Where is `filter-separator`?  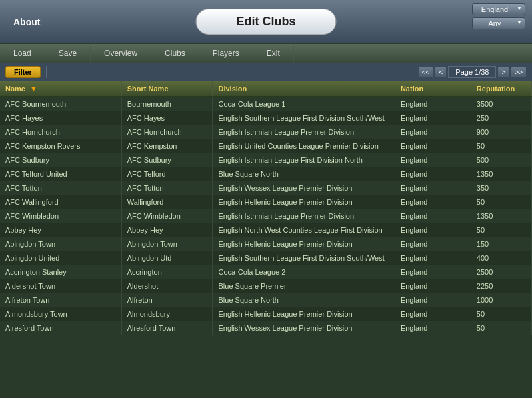
filter-separator is located at coordinates (47, 72).